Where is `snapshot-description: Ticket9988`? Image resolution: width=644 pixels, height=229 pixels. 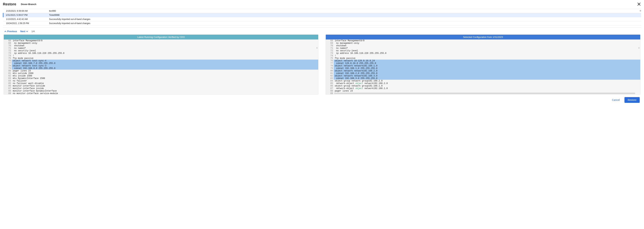 snapshot-description: Ticket9988 is located at coordinates (344, 15).